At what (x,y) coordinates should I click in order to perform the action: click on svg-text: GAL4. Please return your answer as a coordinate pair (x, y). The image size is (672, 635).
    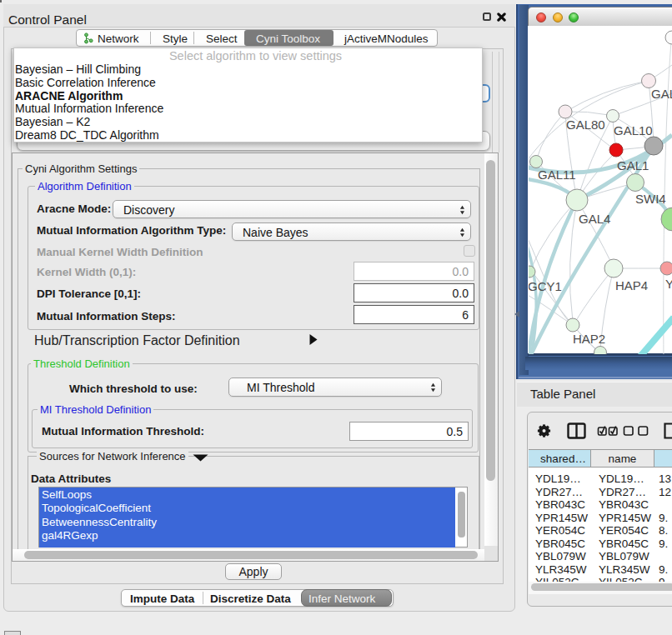
    Looking at the image, I should click on (594, 218).